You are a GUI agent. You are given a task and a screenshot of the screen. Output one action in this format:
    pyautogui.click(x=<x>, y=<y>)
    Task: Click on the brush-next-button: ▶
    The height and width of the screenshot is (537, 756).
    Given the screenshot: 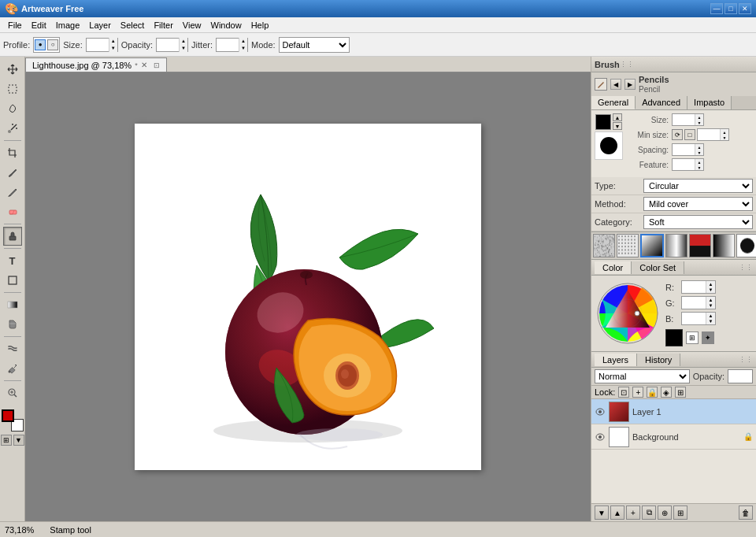 What is the action you would take?
    pyautogui.click(x=630, y=84)
    